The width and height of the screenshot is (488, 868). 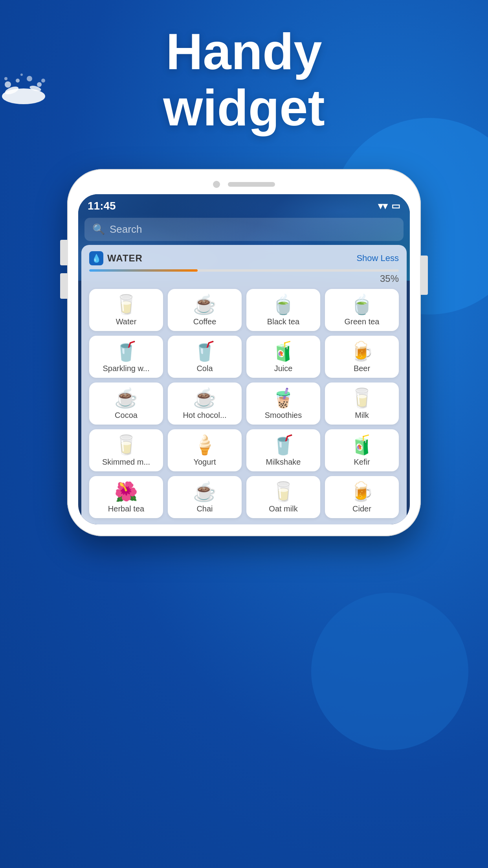 What do you see at coordinates (283, 322) in the screenshot?
I see `black-tea-label: Black tea` at bounding box center [283, 322].